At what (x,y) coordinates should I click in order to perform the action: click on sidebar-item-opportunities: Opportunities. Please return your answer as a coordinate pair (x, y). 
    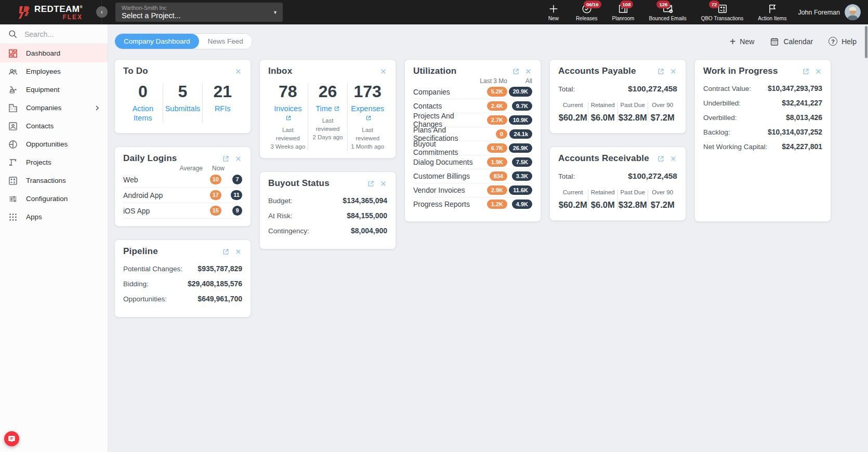
    Looking at the image, I should click on (54, 144).